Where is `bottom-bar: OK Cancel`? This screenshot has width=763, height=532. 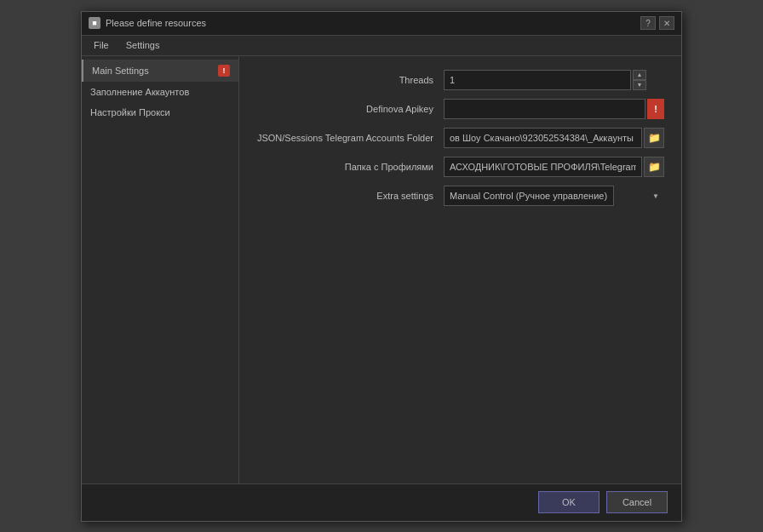 bottom-bar: OK Cancel is located at coordinates (382, 502).